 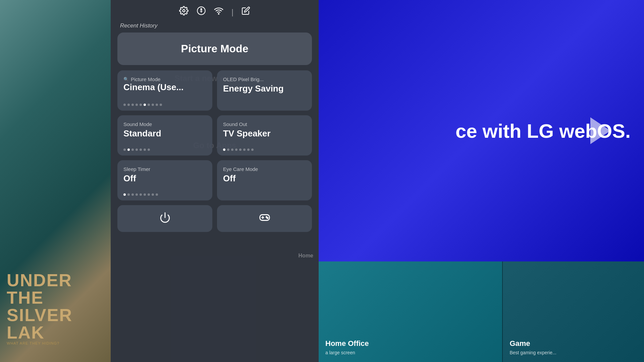 I want to click on picture-mode-card: 🔍 Picture Mode Cinema (Use..., so click(x=165, y=90).